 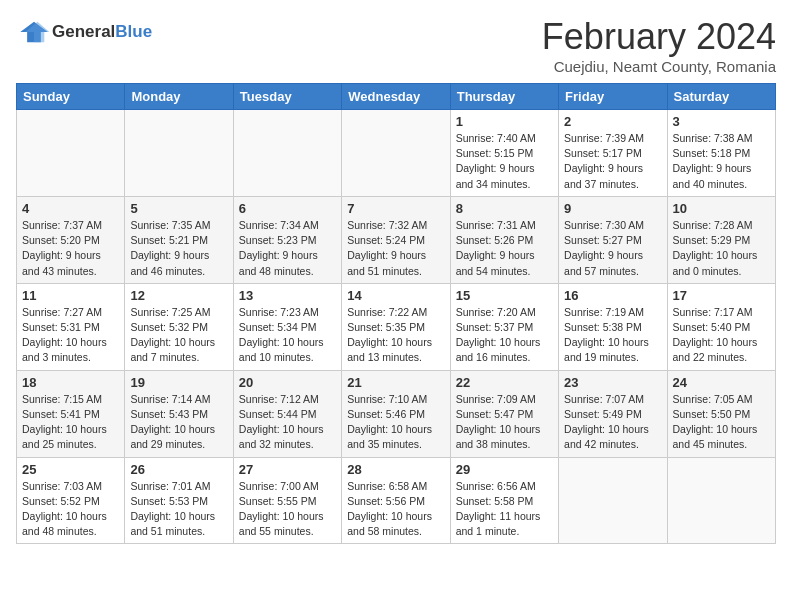 I want to click on day-info: Sunrise: 7:27 AMSunset: 5:31 PMDaylight:…, so click(x=70, y=336).